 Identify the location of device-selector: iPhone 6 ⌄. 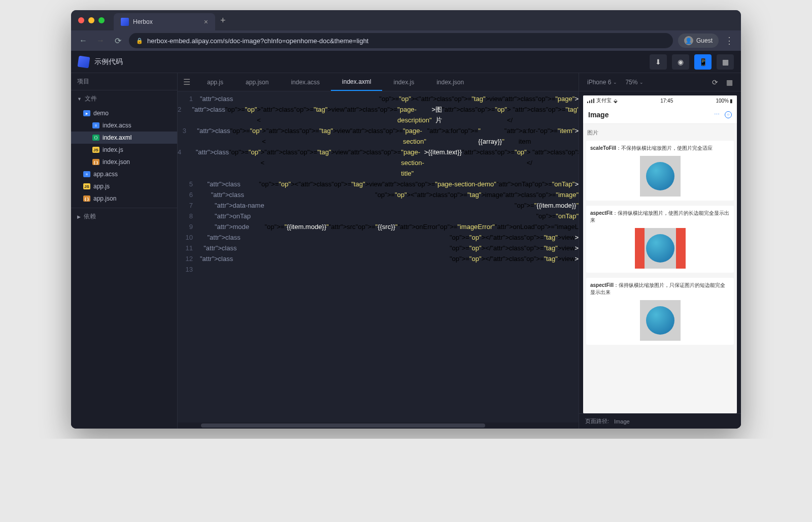
(602, 82).